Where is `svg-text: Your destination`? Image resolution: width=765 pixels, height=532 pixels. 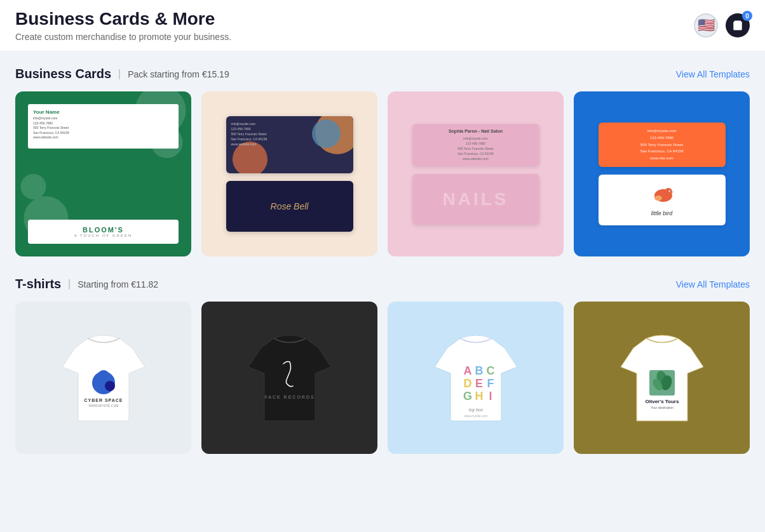 svg-text: Your destination is located at coordinates (662, 408).